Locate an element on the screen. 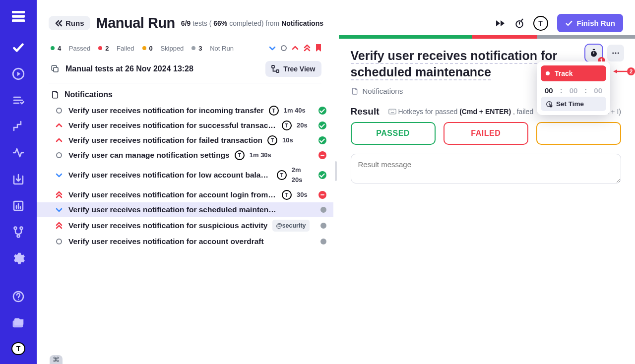  folder-header: Notifications is located at coordinates (185, 93).